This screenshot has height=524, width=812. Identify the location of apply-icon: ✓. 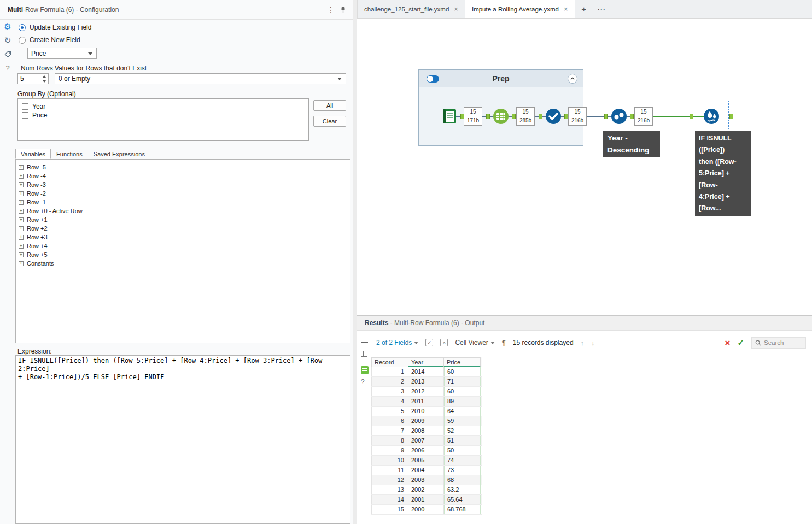
(740, 343).